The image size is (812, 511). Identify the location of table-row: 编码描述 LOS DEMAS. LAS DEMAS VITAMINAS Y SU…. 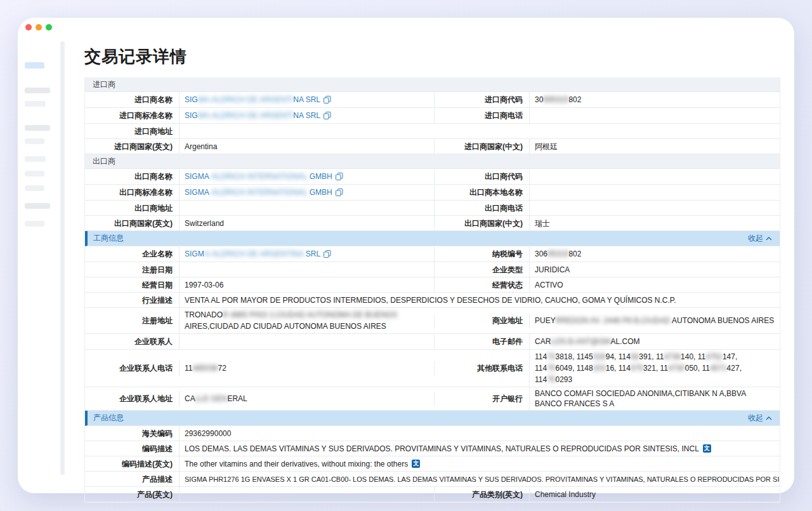
(433, 449).